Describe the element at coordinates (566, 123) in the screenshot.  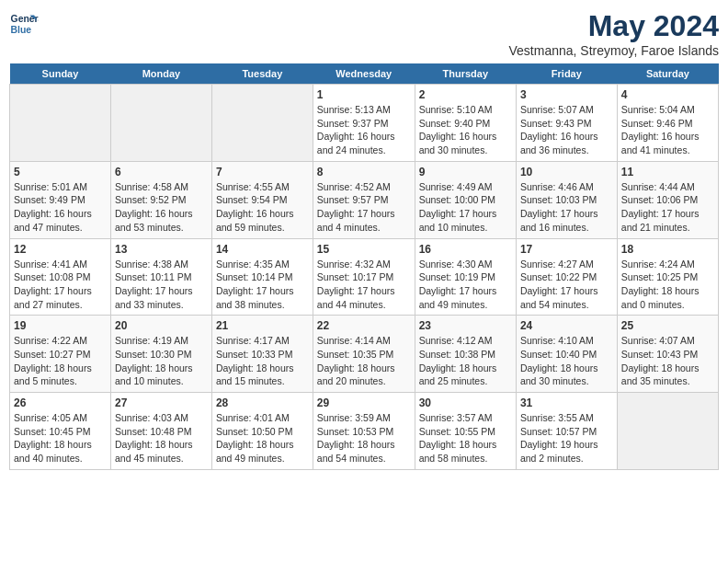
I see `calendar-cell: 3Sunrise: 5:07 AM Sunset: 9:43 PM Daylig…` at that location.